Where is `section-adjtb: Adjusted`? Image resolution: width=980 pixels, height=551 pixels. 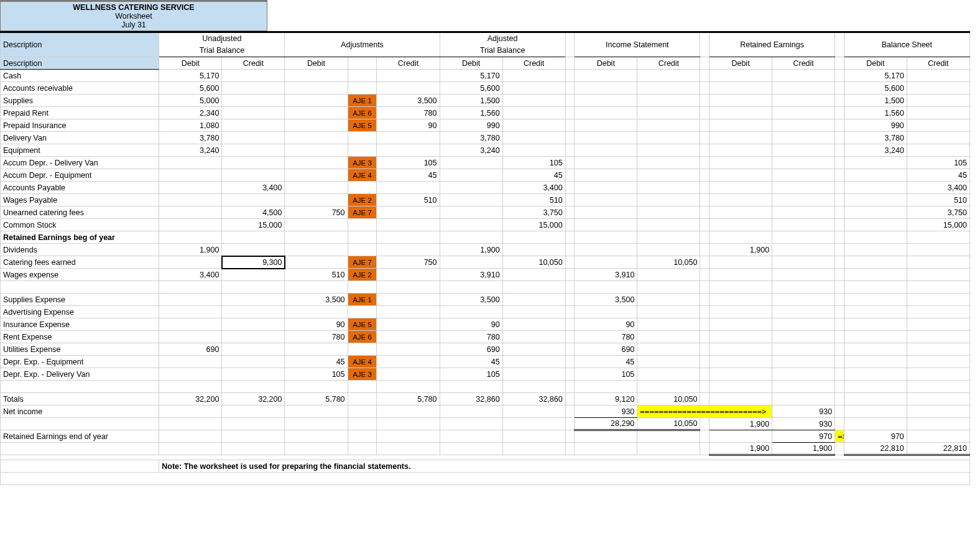
section-adjtb: Adjusted is located at coordinates (502, 39).